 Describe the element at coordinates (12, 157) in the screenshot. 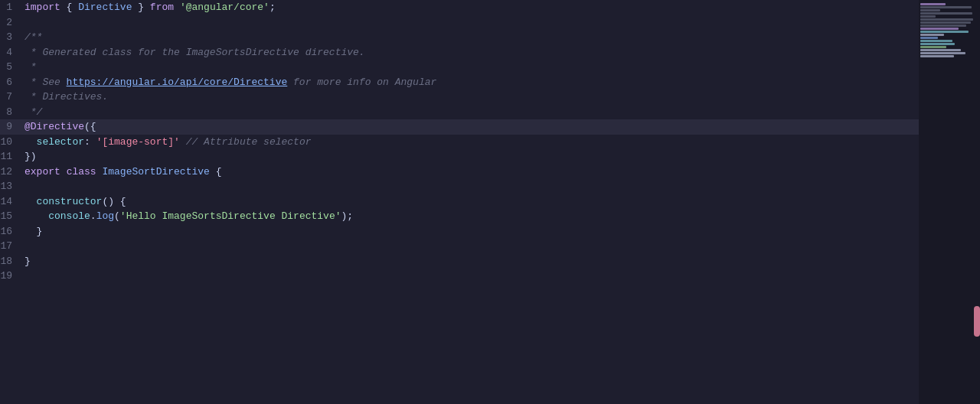

I see `line-number: 11` at that location.